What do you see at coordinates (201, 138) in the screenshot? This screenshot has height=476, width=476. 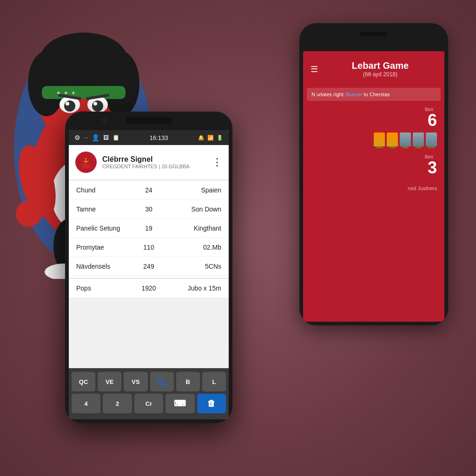 I see `bell-icon: 🔔` at bounding box center [201, 138].